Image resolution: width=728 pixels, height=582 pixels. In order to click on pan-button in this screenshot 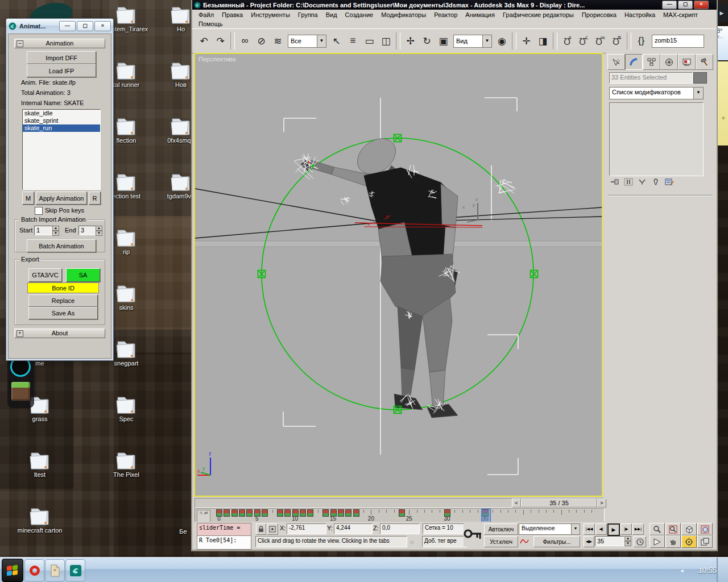, I will do `click(673, 542)`.